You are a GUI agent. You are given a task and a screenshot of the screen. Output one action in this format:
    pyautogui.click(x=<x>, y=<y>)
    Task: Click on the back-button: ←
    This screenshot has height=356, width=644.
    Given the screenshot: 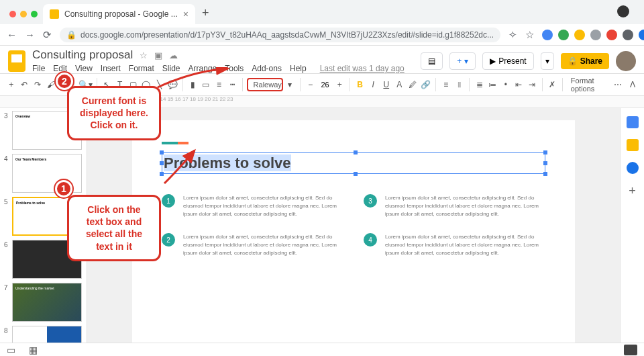 What is the action you would take?
    pyautogui.click(x=12, y=35)
    